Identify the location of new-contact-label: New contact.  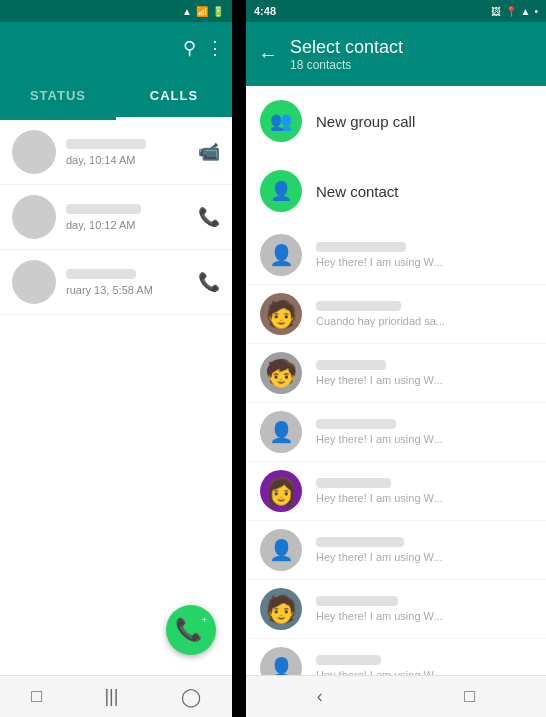
(358, 192).